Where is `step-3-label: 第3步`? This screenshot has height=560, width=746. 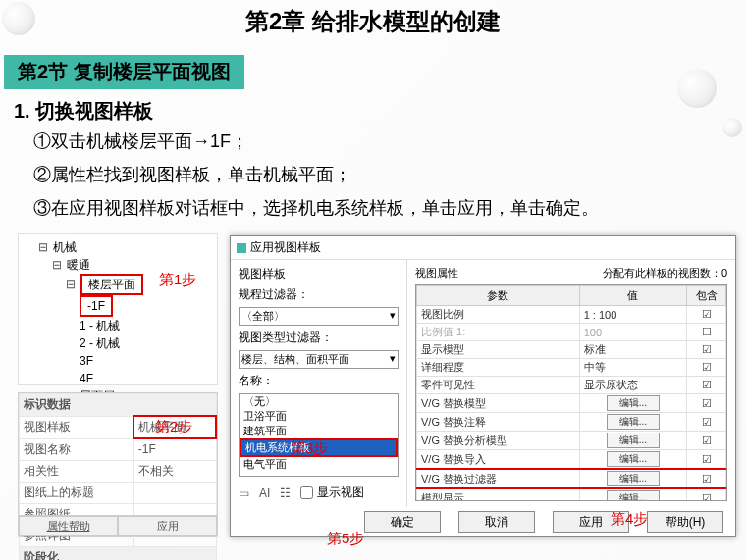
step-3-label: 第3步 is located at coordinates (309, 449).